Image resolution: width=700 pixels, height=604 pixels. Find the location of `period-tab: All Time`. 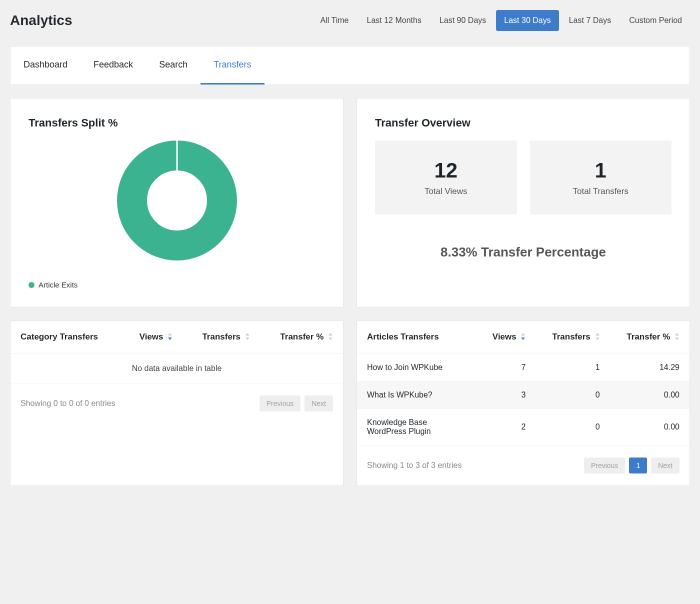

period-tab: All Time is located at coordinates (335, 20).